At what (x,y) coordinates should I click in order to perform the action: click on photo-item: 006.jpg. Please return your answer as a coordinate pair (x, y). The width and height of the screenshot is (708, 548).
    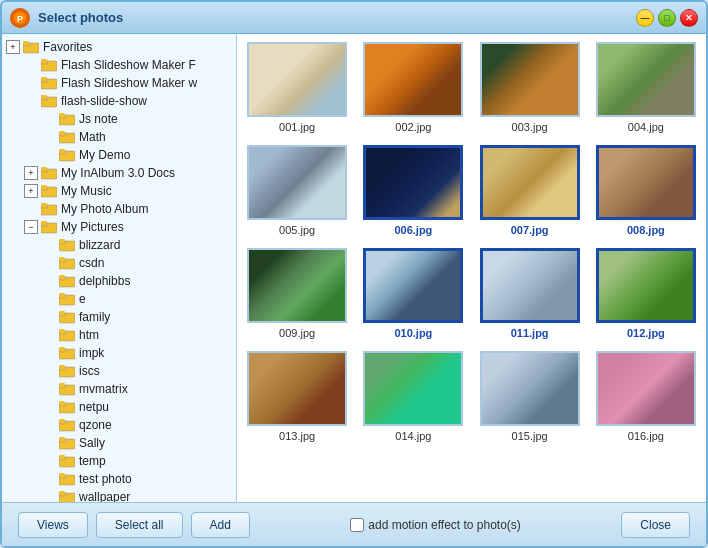
    Looking at the image, I should click on (413, 190).